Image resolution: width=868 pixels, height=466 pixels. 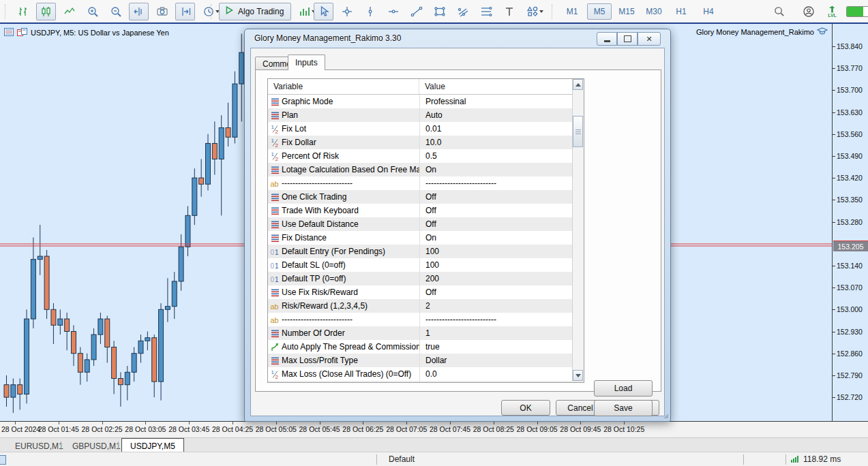 What do you see at coordinates (425, 142) in the screenshot?
I see `table-row: 12Fix Dollar10.0` at bounding box center [425, 142].